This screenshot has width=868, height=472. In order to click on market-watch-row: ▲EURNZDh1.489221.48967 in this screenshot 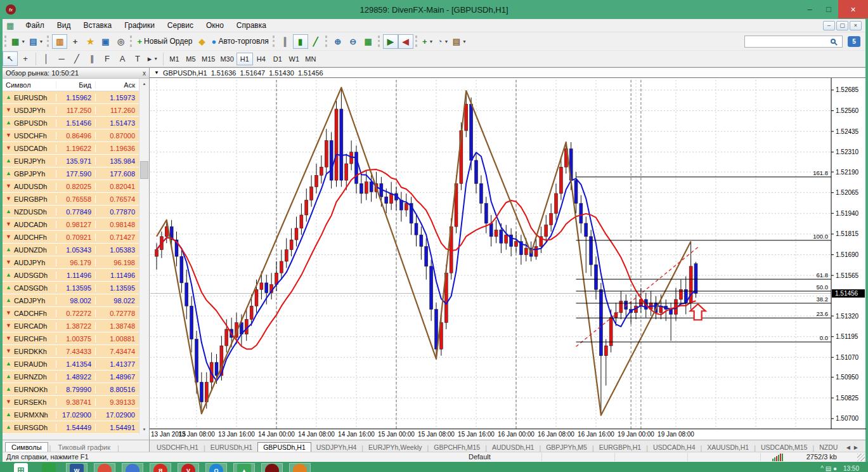, I will do `click(71, 377)`.